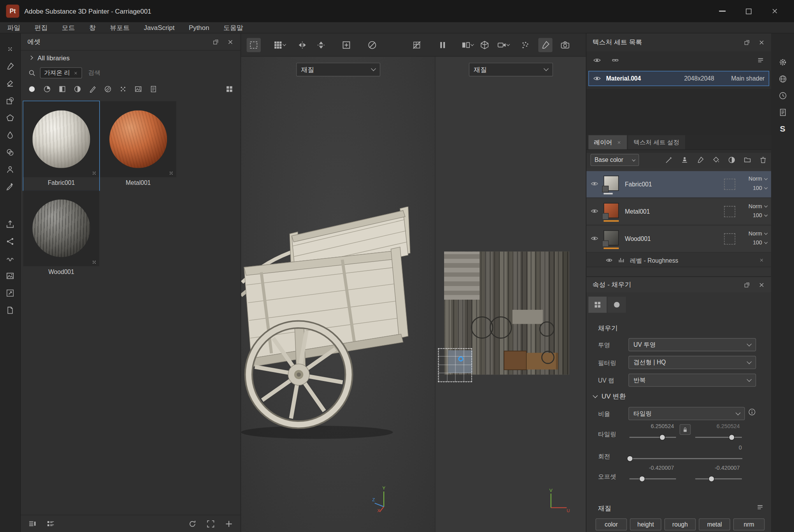  Describe the element at coordinates (61, 73) in the screenshot. I see `search-filter-chip: 가져온 리` at that location.